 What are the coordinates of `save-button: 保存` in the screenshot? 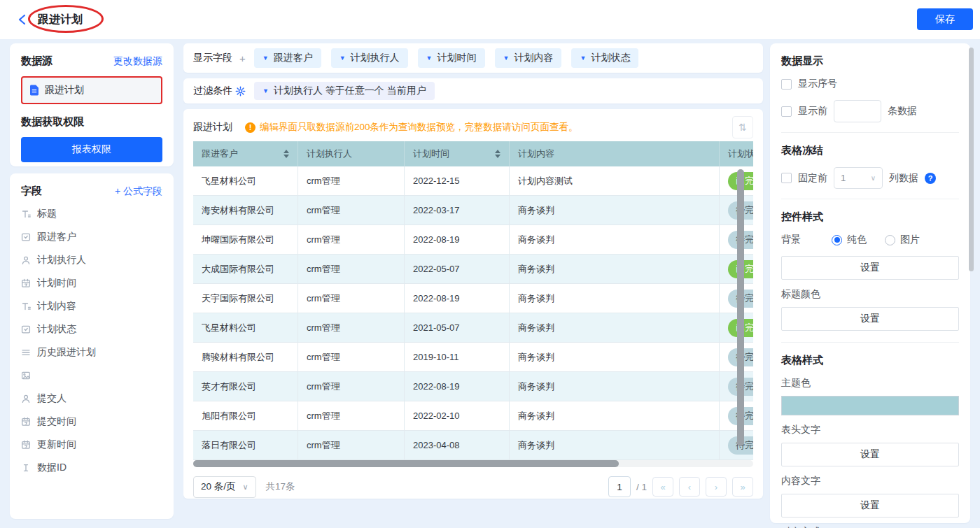 It's located at (945, 20).